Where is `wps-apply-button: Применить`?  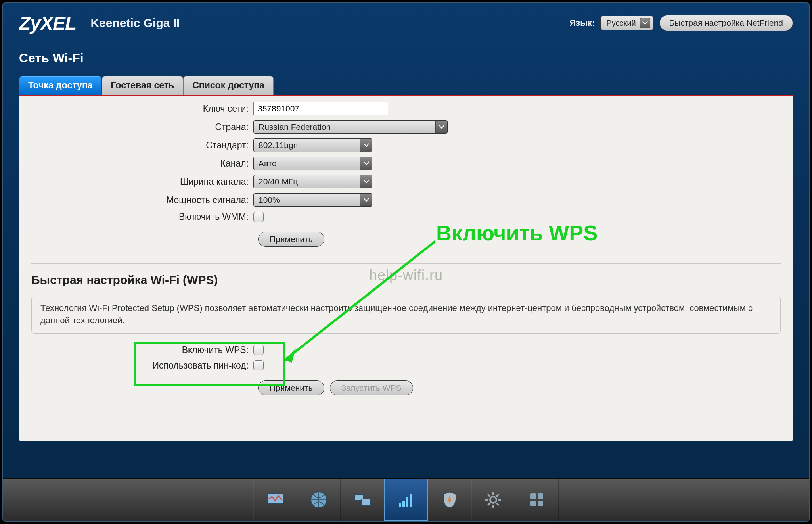
wps-apply-button: Применить is located at coordinates (291, 388).